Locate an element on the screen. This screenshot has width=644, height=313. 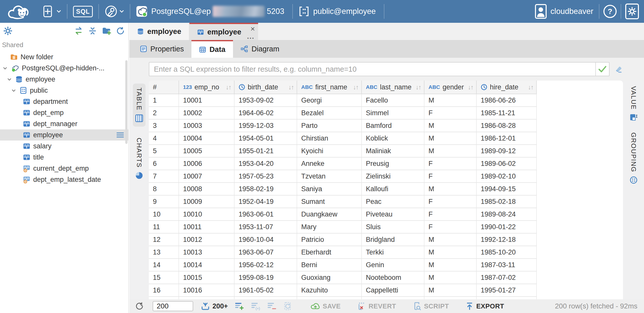
row-number-cell: 9 is located at coordinates (164, 202).